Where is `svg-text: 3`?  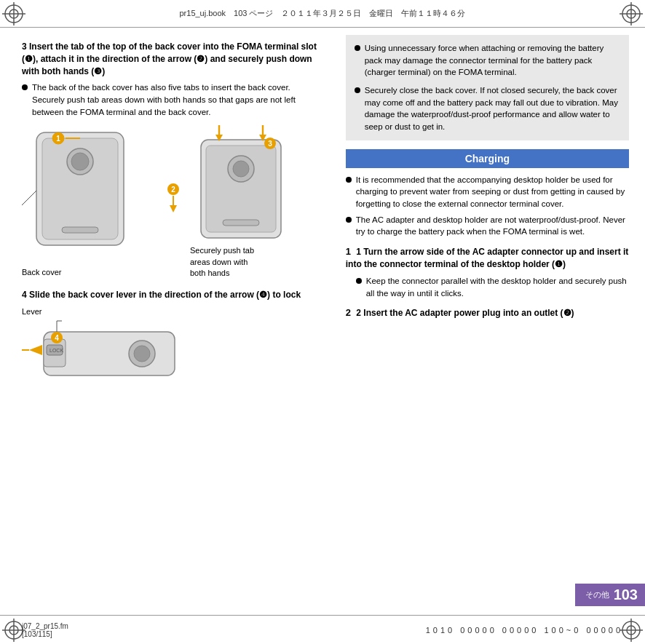
svg-text: 3 is located at coordinates (270, 144).